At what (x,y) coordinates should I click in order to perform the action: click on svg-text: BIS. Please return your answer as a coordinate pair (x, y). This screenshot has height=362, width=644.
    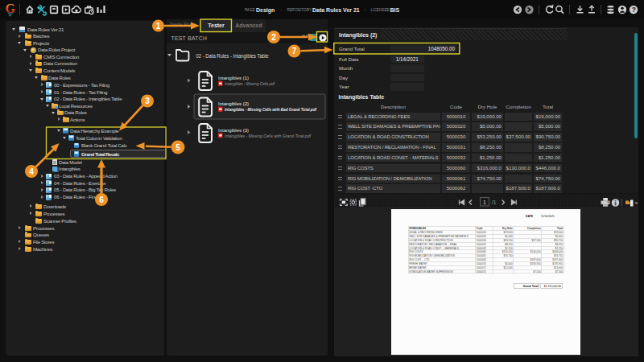
    Looking at the image, I should click on (395, 10).